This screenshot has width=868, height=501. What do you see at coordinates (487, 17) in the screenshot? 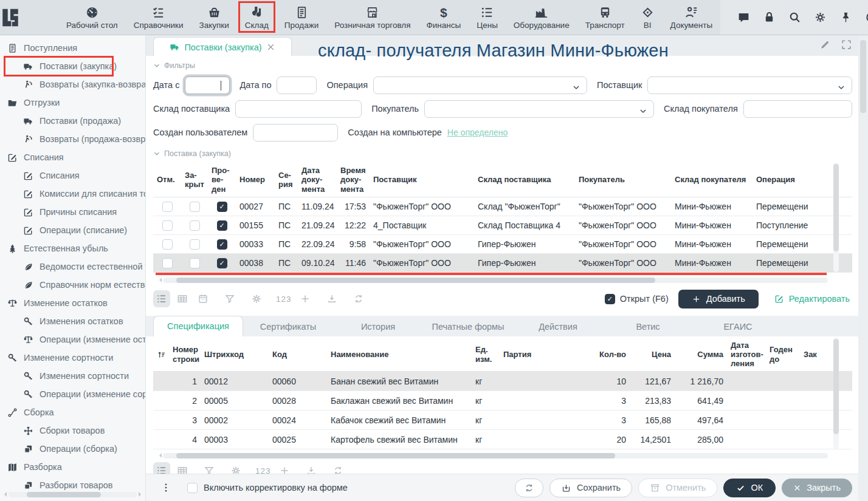
I see `nav-item-ceny: Цены` at bounding box center [487, 17].